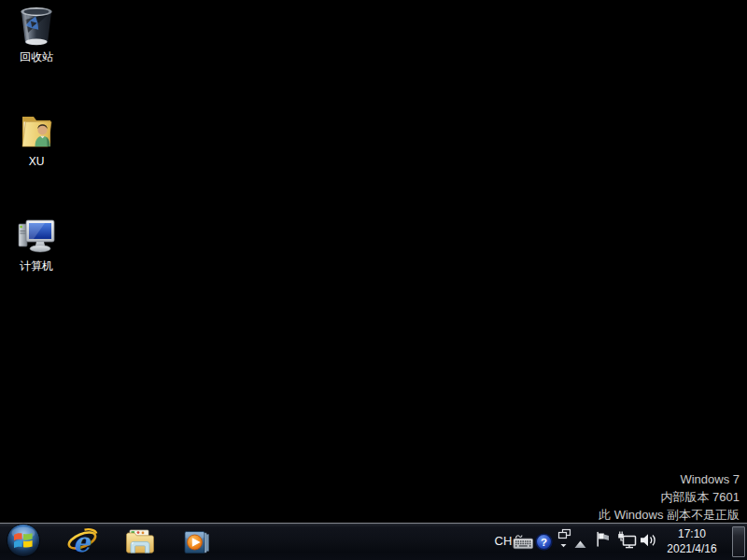 This screenshot has height=560, width=747. I want to click on ime-toolbar-icon, so click(565, 540).